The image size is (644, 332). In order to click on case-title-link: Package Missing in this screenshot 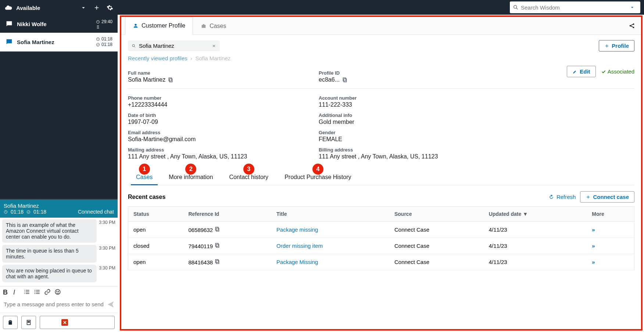, I will do `click(297, 262)`.